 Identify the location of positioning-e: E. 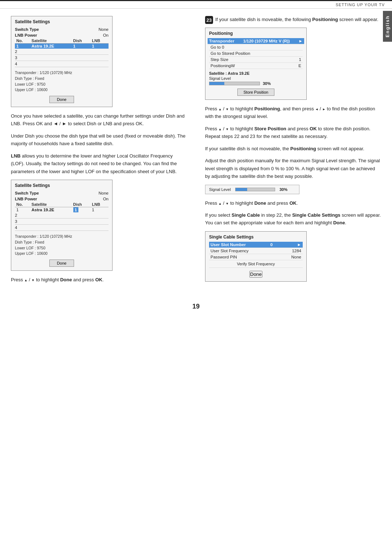
(268, 66).